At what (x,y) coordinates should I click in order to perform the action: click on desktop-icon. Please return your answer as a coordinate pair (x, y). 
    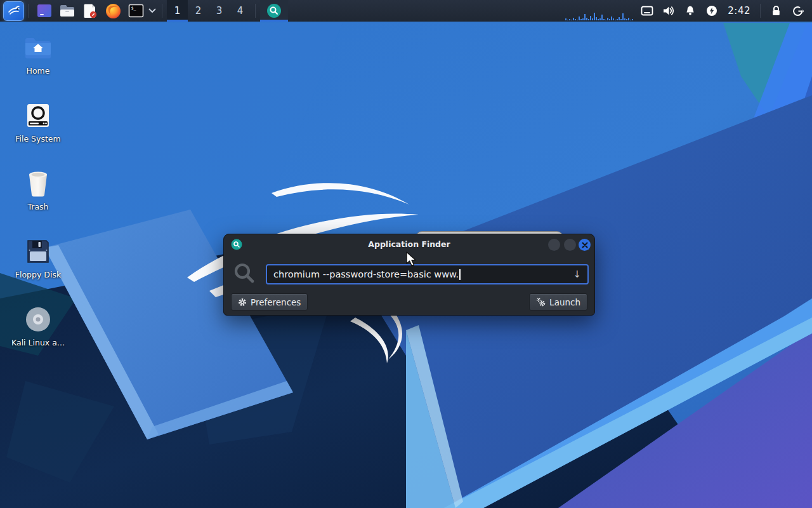
    Looking at the image, I should click on (44, 11).